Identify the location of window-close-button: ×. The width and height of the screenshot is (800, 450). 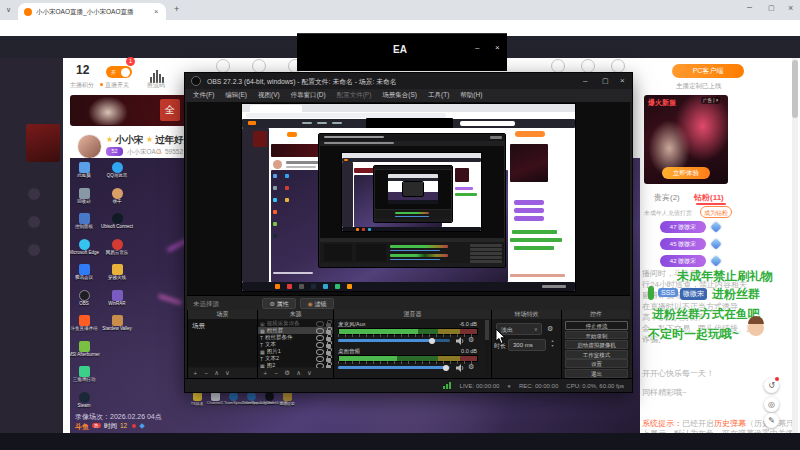
(790, 8).